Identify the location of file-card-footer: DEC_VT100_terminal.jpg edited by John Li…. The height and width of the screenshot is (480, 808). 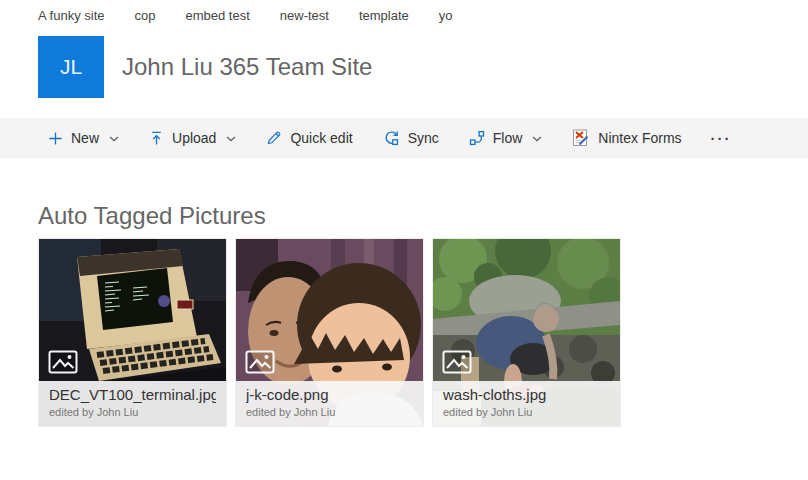
(132, 404).